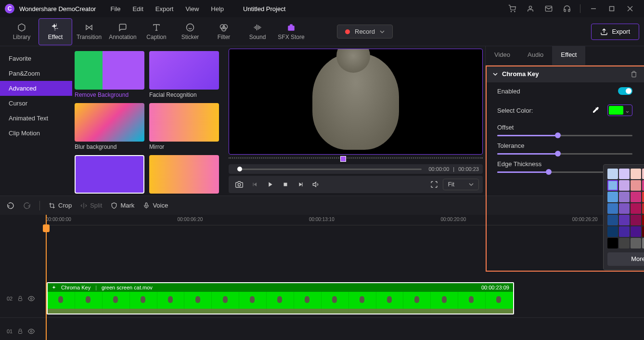 This screenshot has width=644, height=340. I want to click on sidebar-advanced: Advanced, so click(36, 89).